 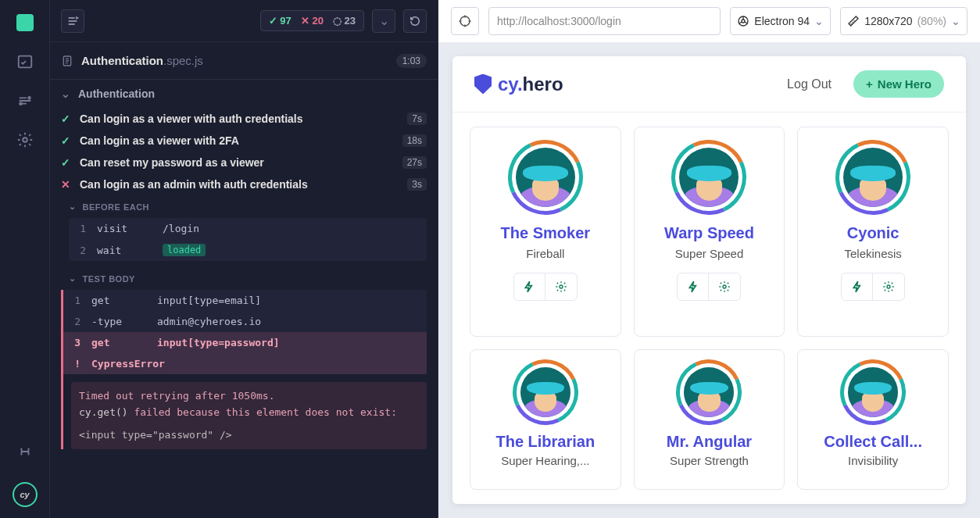 What do you see at coordinates (344, 20) in the screenshot?
I see `stat-pending: ◌ 23` at bounding box center [344, 20].